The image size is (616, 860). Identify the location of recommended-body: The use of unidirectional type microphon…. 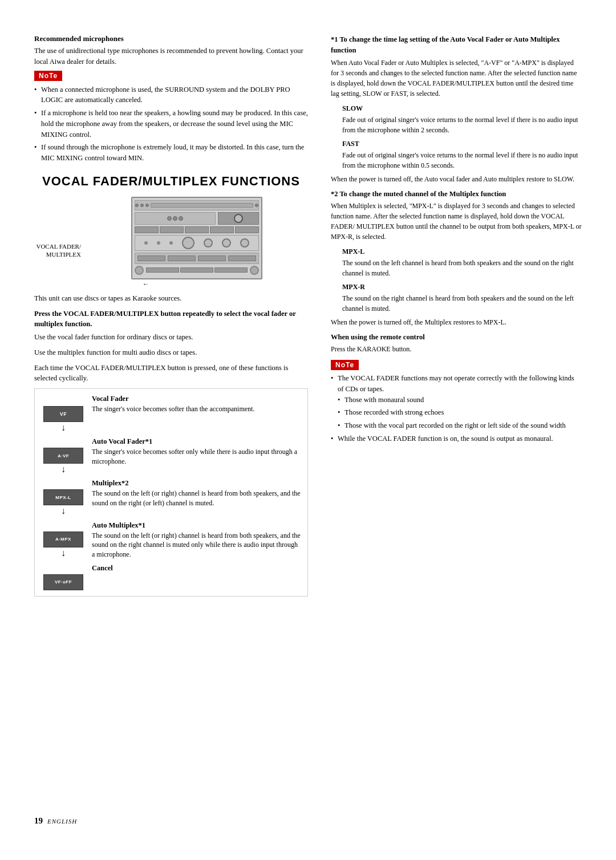
(171, 56).